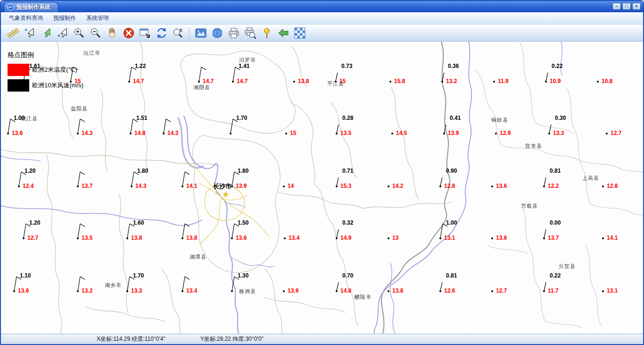 The height and width of the screenshot is (345, 644). I want to click on menu-weather-data-query: 气象资料查询, so click(26, 18).